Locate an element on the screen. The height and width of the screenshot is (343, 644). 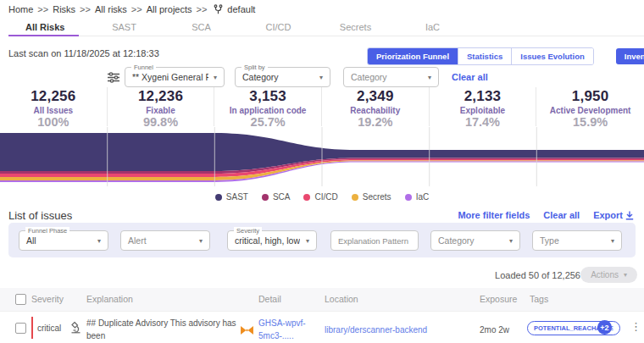
detail-link: GHSA-wpvf- 5mc3-..... is located at coordinates (282, 329).